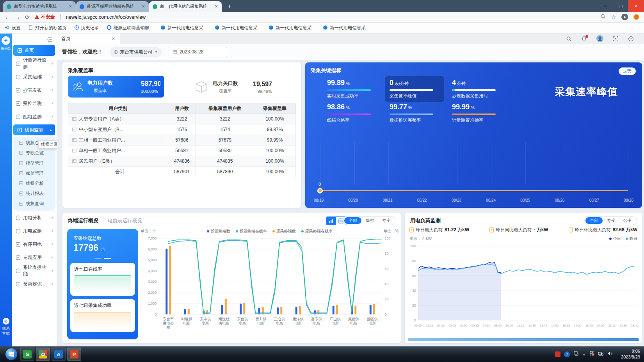 The width and height of the screenshot is (644, 362). I want to click on sidebar-item-9: 有序用电▼, so click(34, 244).